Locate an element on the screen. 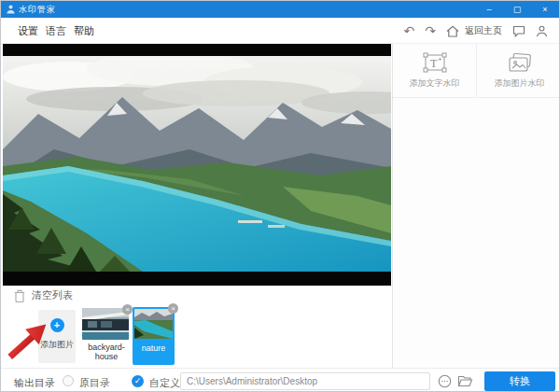 This screenshot has width=560, height=392. minimize-button: – is located at coordinates (489, 9).